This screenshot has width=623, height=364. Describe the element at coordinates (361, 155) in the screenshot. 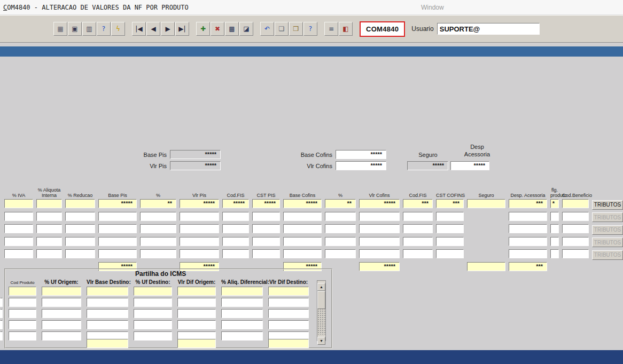

I see `base-cofins-field: *****` at that location.